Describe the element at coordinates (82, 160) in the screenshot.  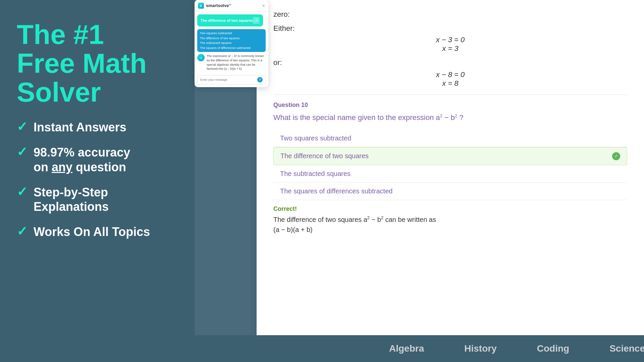
I see `feature-text-2: 98.97% accuracyon any question` at that location.